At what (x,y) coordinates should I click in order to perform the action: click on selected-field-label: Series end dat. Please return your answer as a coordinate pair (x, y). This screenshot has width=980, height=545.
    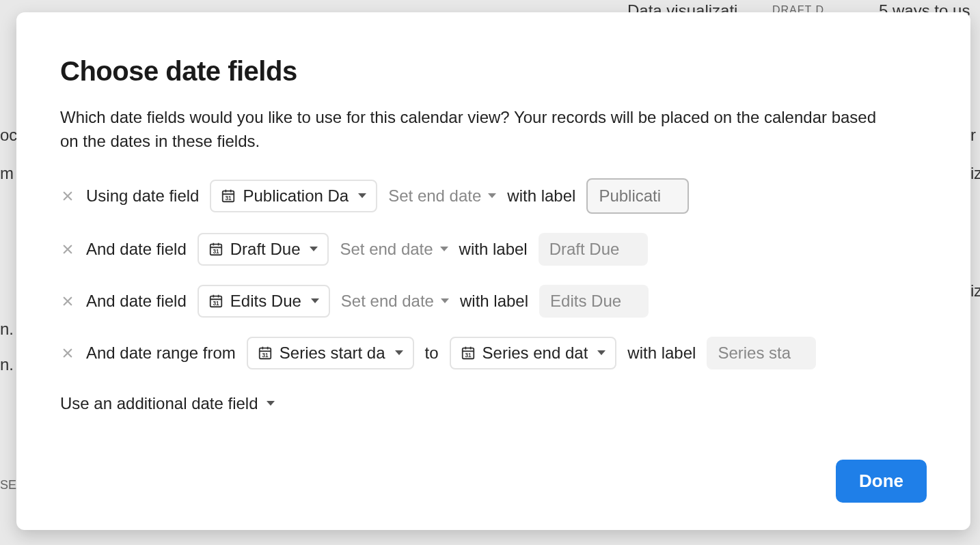
    Looking at the image, I should click on (536, 353).